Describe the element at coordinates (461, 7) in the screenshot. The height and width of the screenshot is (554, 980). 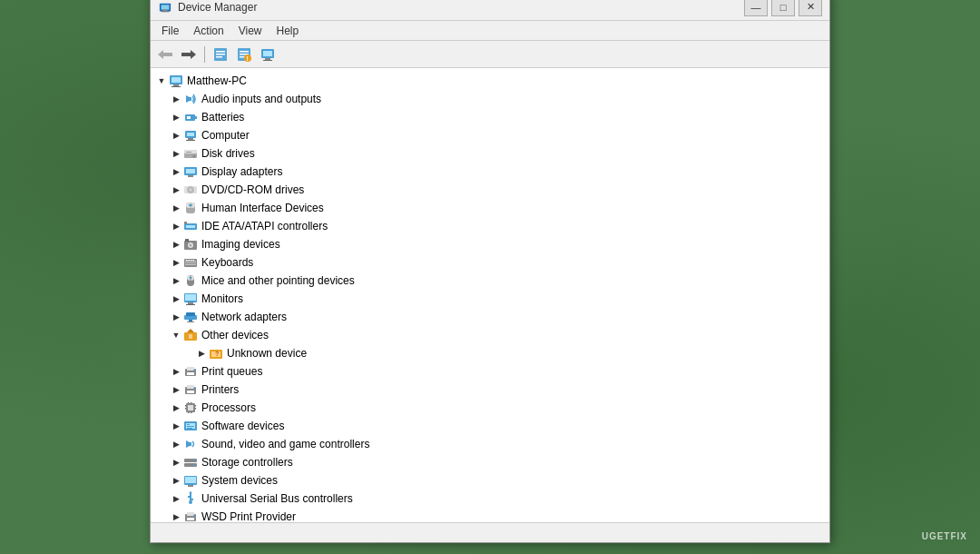
I see `window-title: Device Manager` at that location.